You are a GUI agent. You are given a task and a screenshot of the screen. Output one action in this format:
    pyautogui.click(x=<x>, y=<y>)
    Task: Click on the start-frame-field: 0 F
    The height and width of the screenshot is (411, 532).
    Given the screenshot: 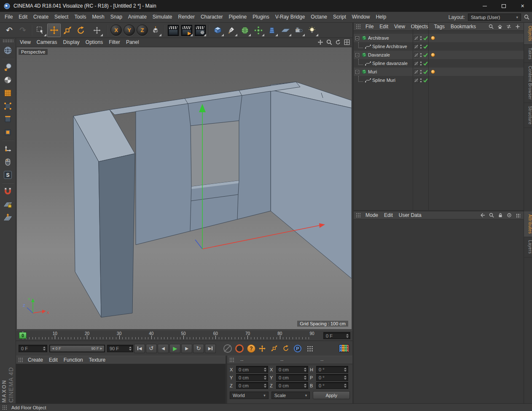 What is the action you would take?
    pyautogui.click(x=33, y=349)
    